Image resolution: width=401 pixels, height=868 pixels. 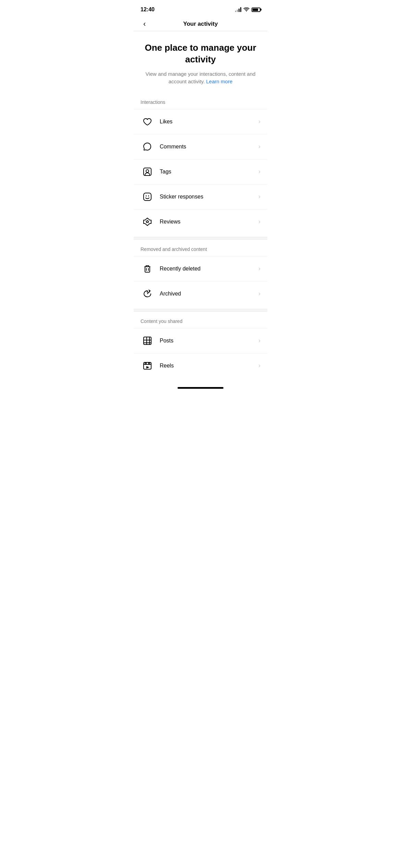 What do you see at coordinates (259, 197) in the screenshot?
I see `sticker-responses-chevron: ›` at bounding box center [259, 197].